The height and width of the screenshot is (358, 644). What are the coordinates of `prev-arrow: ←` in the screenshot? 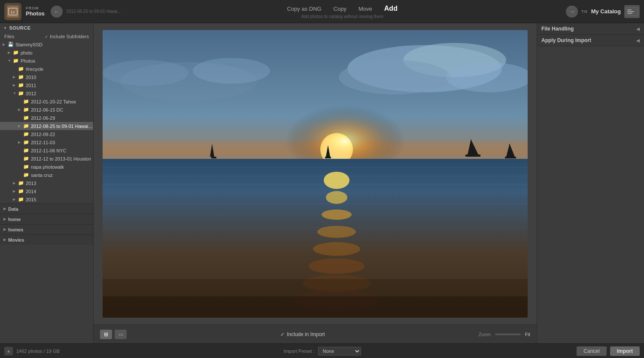 It's located at (57, 12).